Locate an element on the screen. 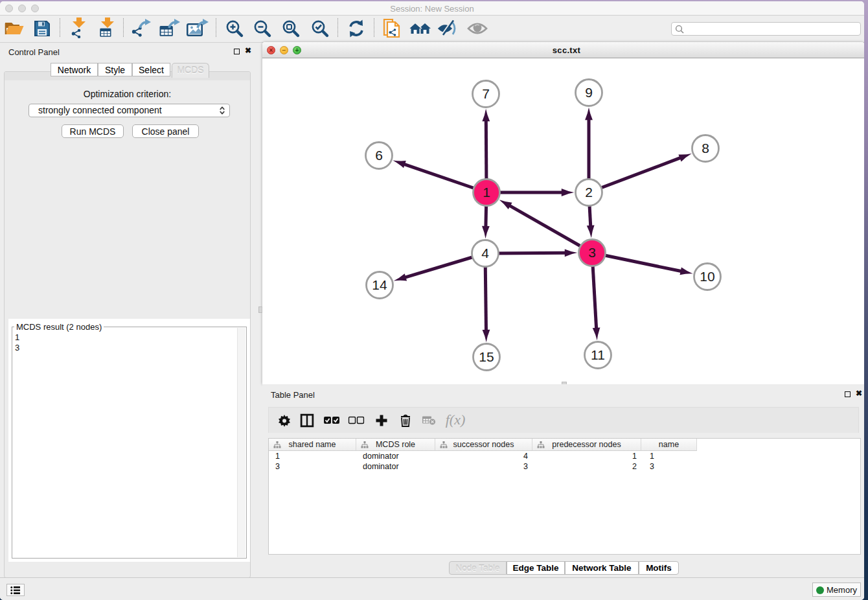 The height and width of the screenshot is (600, 868). svg-text: 2 is located at coordinates (589, 192).